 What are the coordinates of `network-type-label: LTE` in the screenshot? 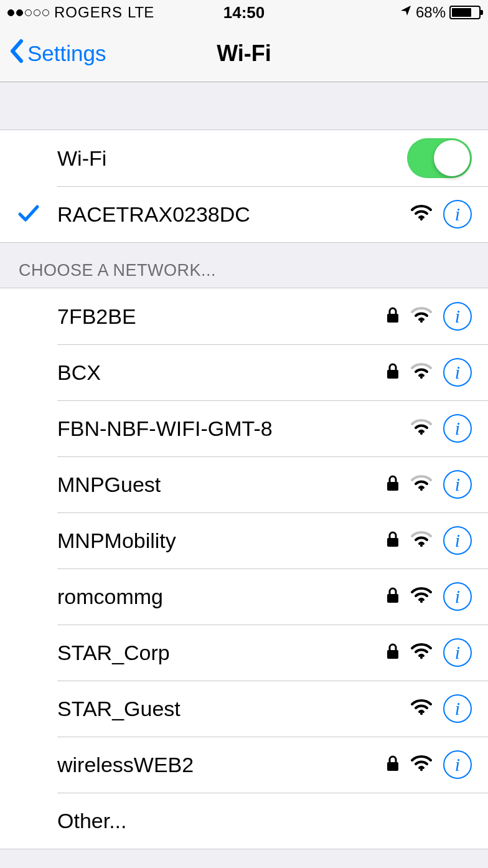 It's located at (141, 12).